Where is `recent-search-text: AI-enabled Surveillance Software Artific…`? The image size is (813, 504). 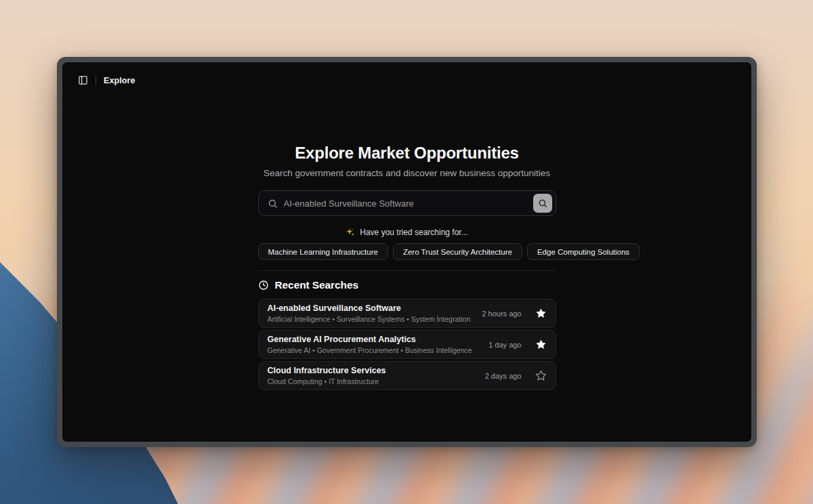 recent-search-text: AI-enabled Surveillance Software Artific… is located at coordinates (375, 313).